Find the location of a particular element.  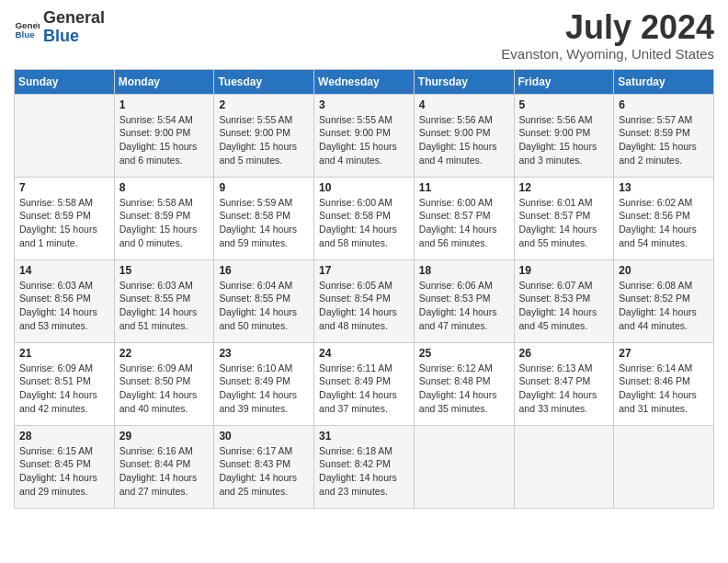

cell-day-number: 2 is located at coordinates (264, 105).